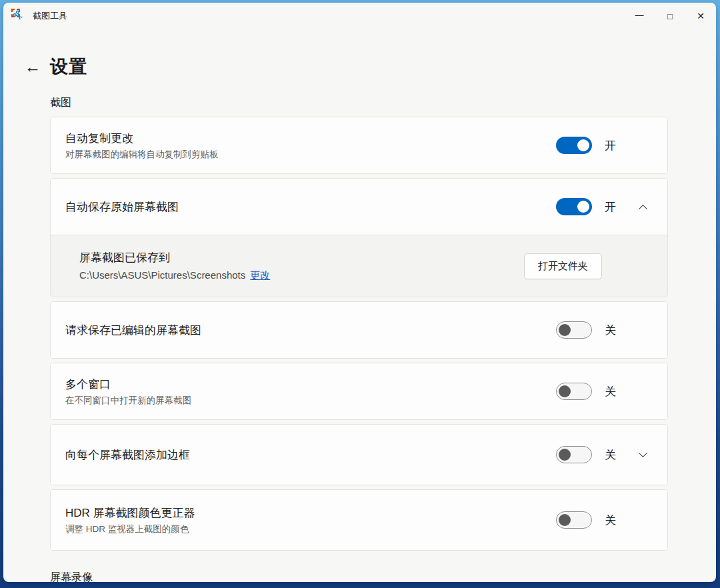  I want to click on setting-row: 请求保存已编辑的屏幕截图 关, so click(359, 330).